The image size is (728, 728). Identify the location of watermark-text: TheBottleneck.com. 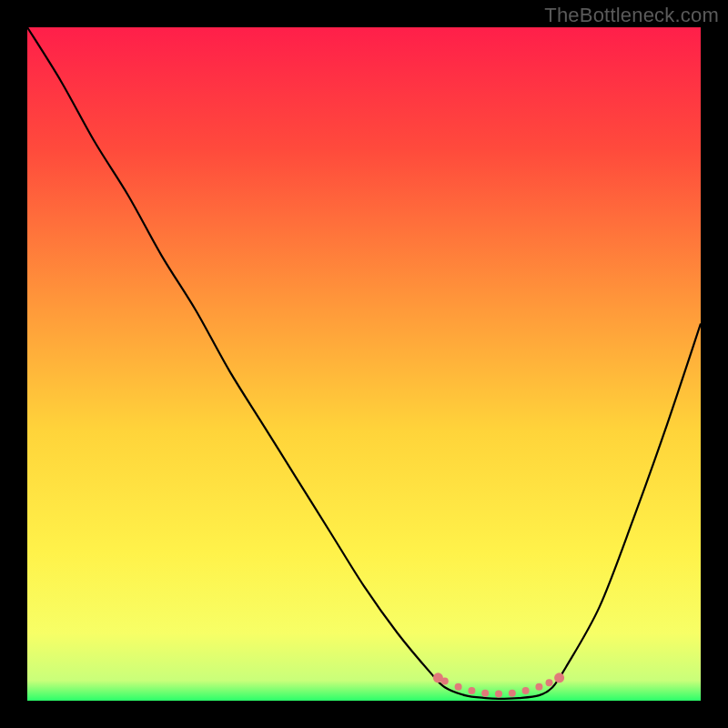
(632, 15).